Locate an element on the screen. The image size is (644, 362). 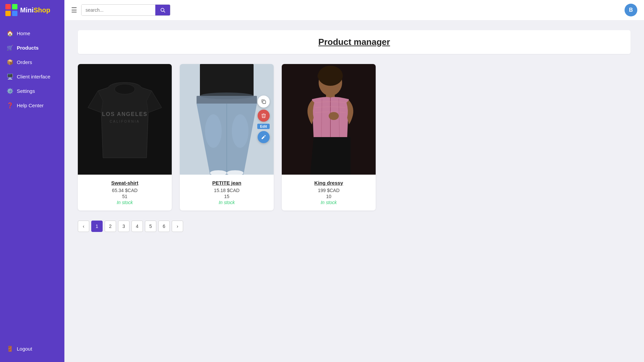
pagination-page-5: 5 is located at coordinates (151, 226).